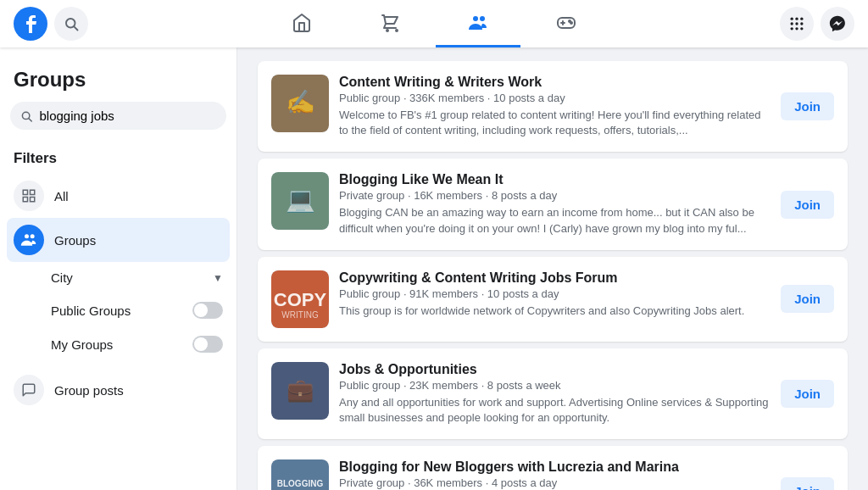 Image resolution: width=868 pixels, height=490 pixels. I want to click on group-info: Jobs & Opportunities Public group · 23K …, so click(554, 393).